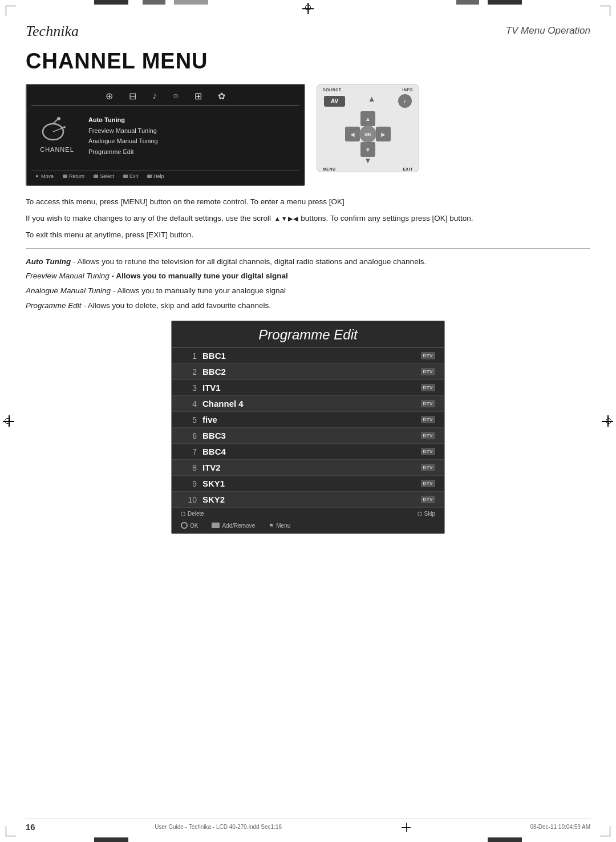 The image size is (616, 842). Describe the element at coordinates (368, 160) in the screenshot. I see `remote-down-arrow: ▼` at that location.